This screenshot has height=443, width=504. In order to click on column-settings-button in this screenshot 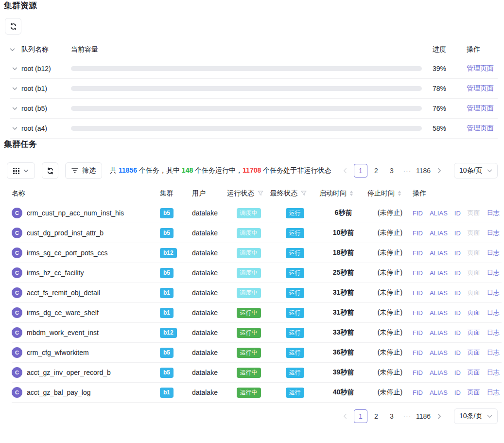, I will do `click(21, 171)`.